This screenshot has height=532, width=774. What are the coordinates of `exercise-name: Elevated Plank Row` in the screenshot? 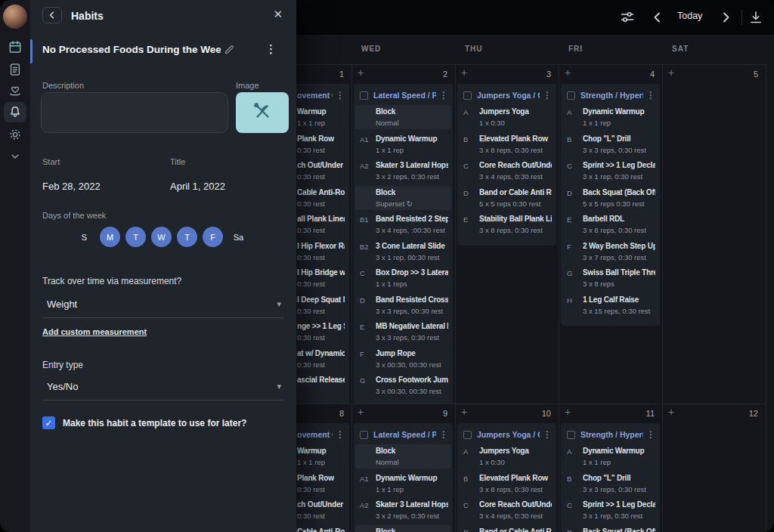 It's located at (515, 478).